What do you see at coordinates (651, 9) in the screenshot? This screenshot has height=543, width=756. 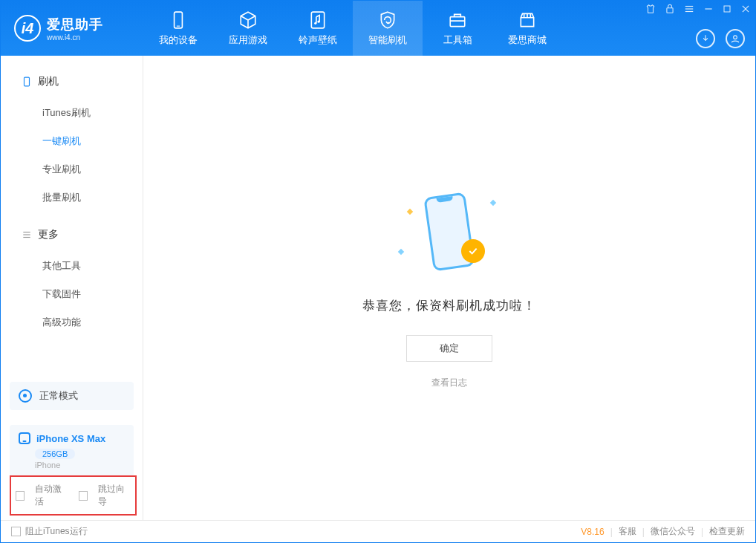 I see `tshirt-icon` at bounding box center [651, 9].